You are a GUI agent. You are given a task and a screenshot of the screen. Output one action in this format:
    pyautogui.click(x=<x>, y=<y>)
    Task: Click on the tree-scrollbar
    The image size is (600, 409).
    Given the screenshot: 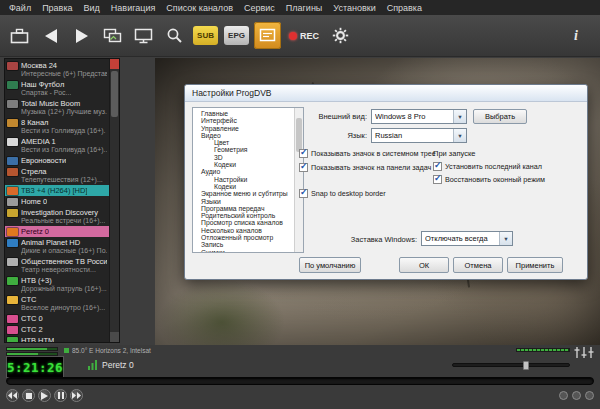 What is the action you would take?
    pyautogui.click(x=298, y=180)
    